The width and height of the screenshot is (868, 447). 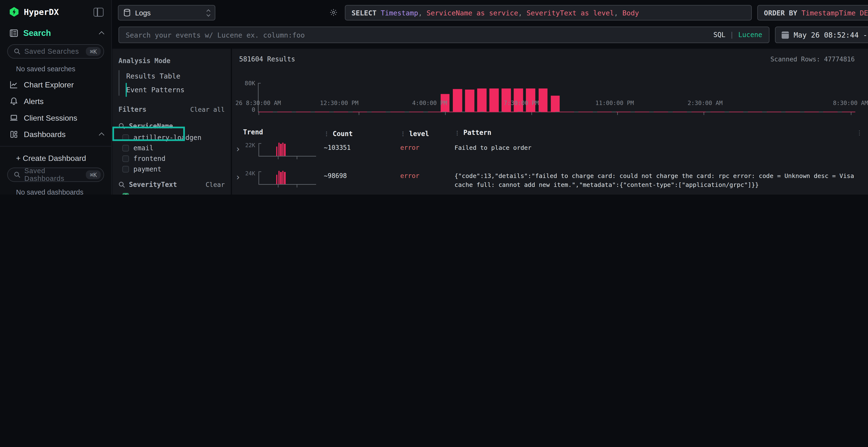 What do you see at coordinates (850, 103) in the screenshot?
I see `x-axis-label: 8:30:00 AM` at bounding box center [850, 103].